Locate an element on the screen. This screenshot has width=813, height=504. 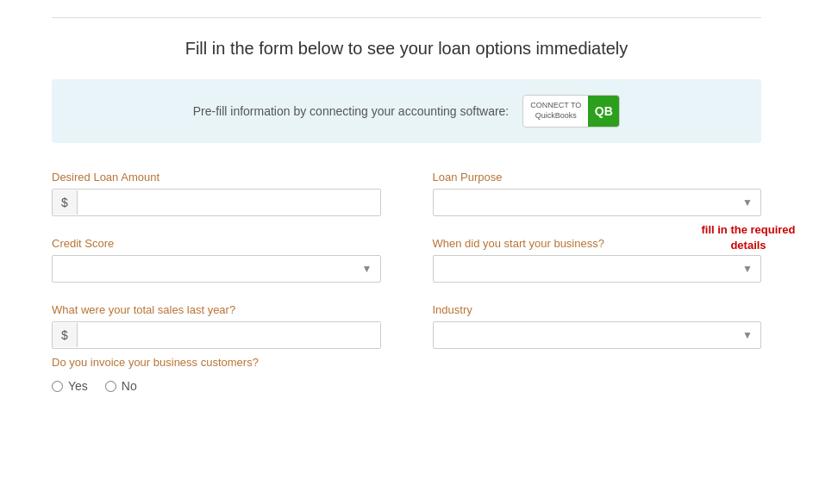
total-sales-group: What were your total sales last year? $ is located at coordinates (216, 326).